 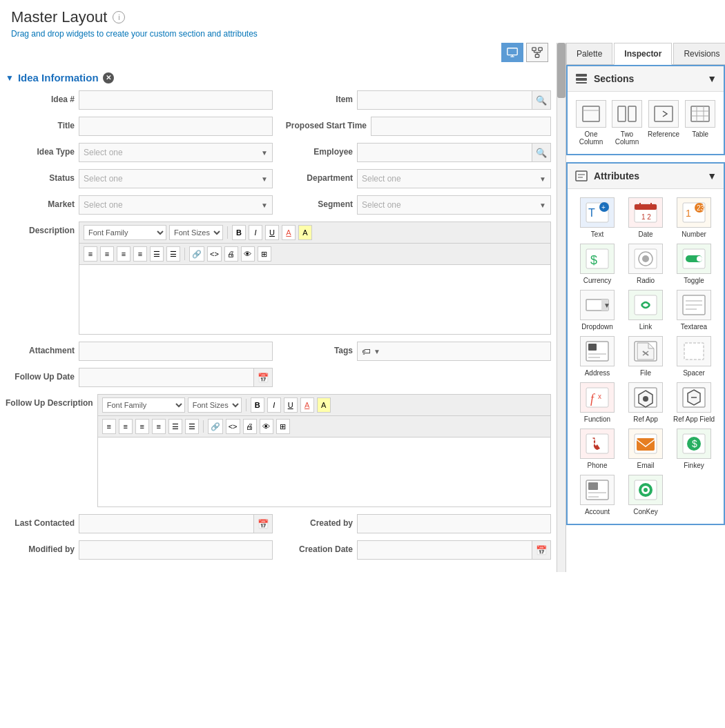 What do you see at coordinates (512, 52) in the screenshot?
I see `desktop-view-button` at bounding box center [512, 52].